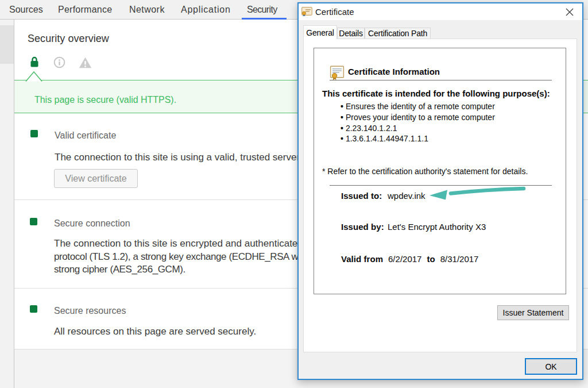  I want to click on purpose-item: Proves your identity to a remote compute…, so click(418, 117).